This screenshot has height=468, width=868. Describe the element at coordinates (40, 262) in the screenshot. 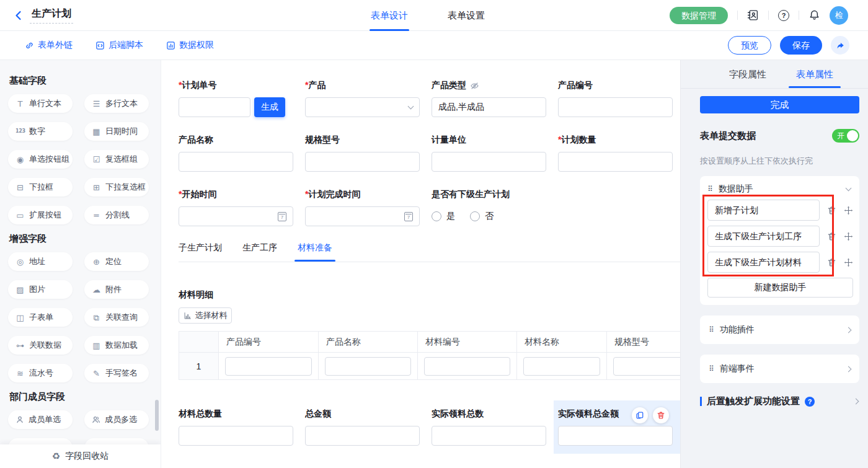

I see `field-pill-address: ◎地址` at that location.